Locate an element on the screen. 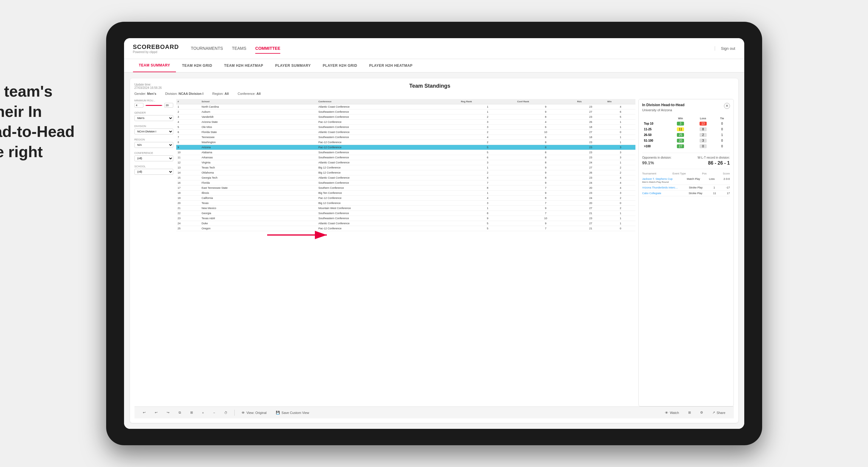 This screenshot has height=467, width=868. sub-nav-team-h2h-grid: TEAM H2H GRID is located at coordinates (197, 65).